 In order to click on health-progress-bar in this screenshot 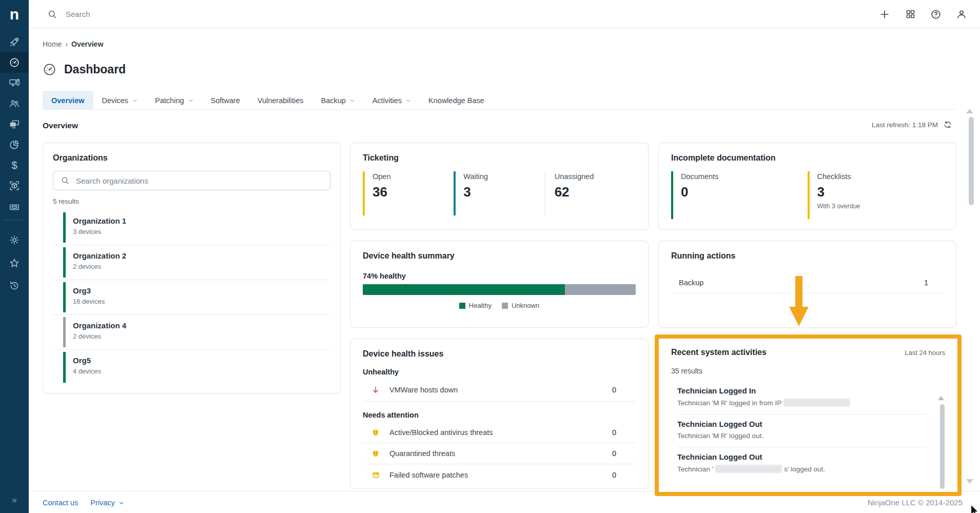, I will do `click(499, 289)`.